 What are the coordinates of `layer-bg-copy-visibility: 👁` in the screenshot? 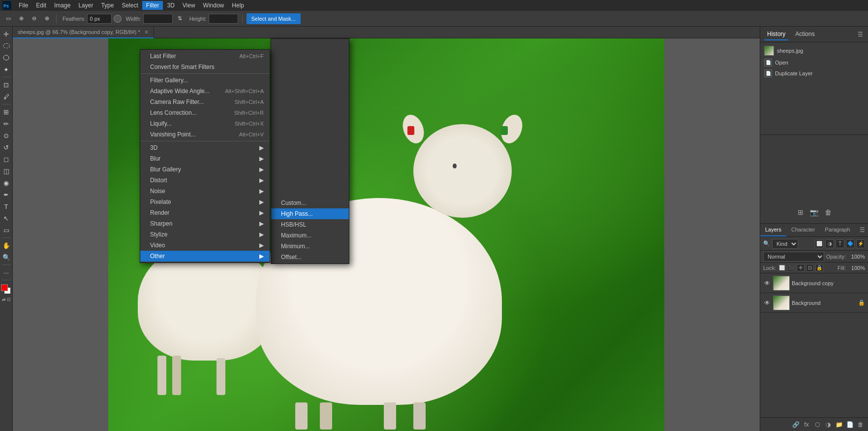 It's located at (767, 283).